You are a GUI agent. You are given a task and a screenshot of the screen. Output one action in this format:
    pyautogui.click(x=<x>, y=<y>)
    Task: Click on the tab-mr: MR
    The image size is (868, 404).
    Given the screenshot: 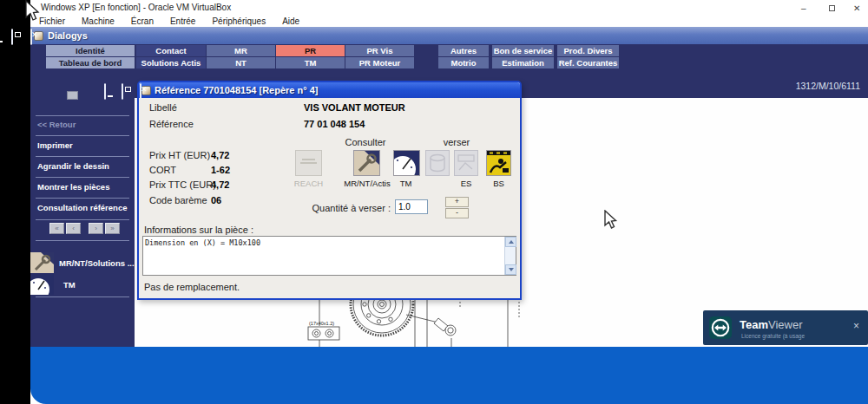 What is the action you would take?
    pyautogui.click(x=241, y=50)
    